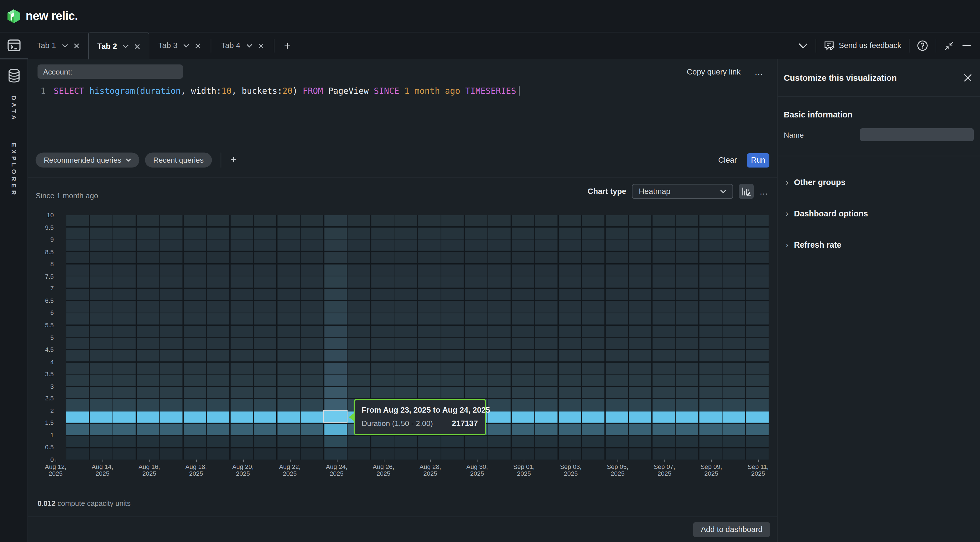 This screenshot has height=542, width=980. I want to click on panel-group-refresh-rate: ›Refresh rate, so click(879, 244).